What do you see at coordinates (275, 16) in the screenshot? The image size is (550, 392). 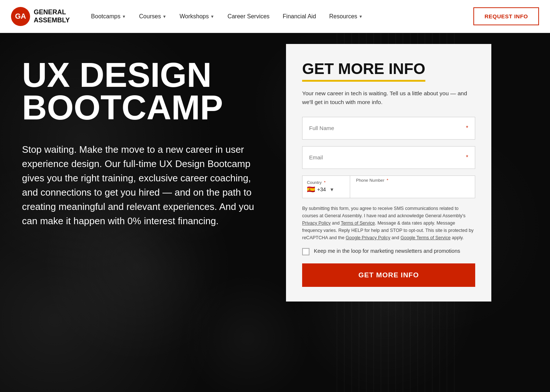 I see `navbar: GA GENERAL ASSEMBLY Bootcamps ▼ Courses …` at bounding box center [275, 16].